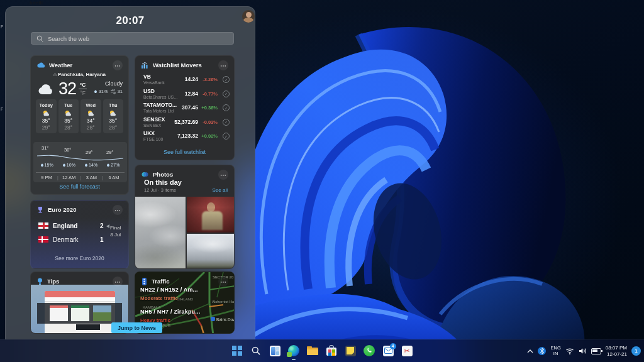  Describe the element at coordinates (616, 348) in the screenshot. I see `tray-time: 08:07 PM` at that location.